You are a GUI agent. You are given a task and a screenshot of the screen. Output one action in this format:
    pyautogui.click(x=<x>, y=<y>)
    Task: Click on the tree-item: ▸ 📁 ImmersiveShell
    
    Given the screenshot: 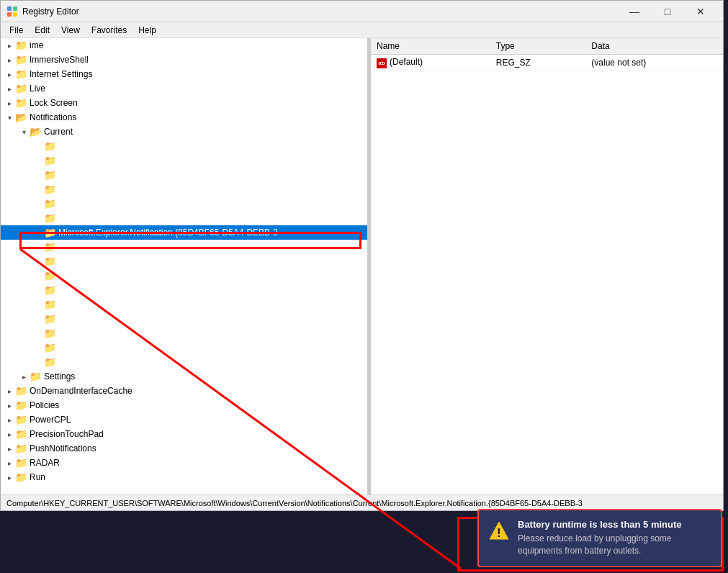 What is the action you would take?
    pyautogui.click(x=184, y=60)
    